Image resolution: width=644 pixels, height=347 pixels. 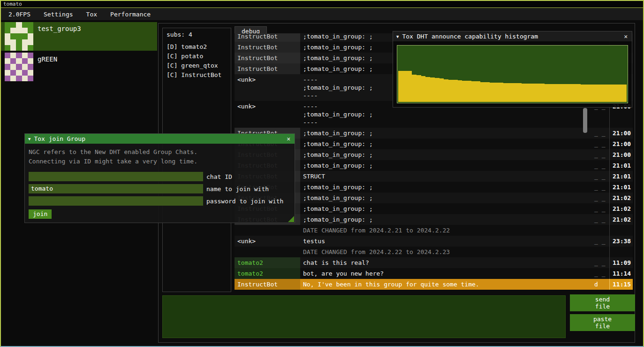 What do you see at coordinates (159, 178) in the screenshot?
I see `join-group-window: ▼ Tox join Group ✕ NGC refers to the New…` at bounding box center [159, 178].